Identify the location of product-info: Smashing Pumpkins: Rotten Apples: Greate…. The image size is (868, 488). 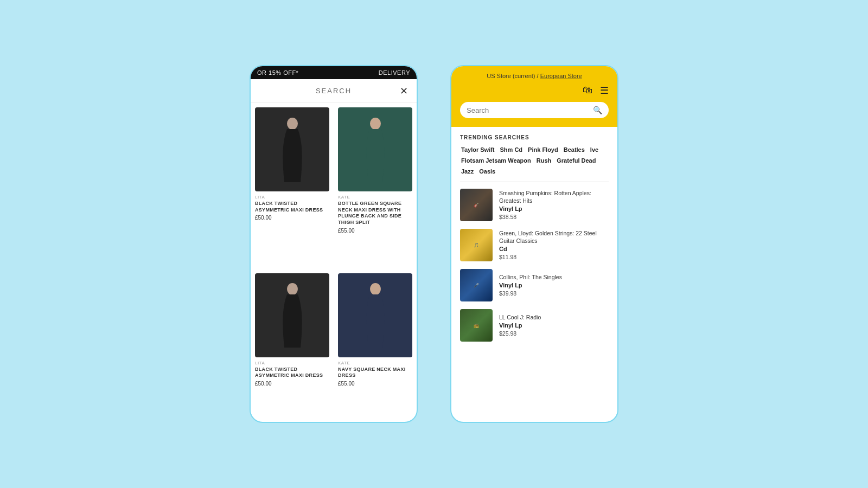
(554, 205).